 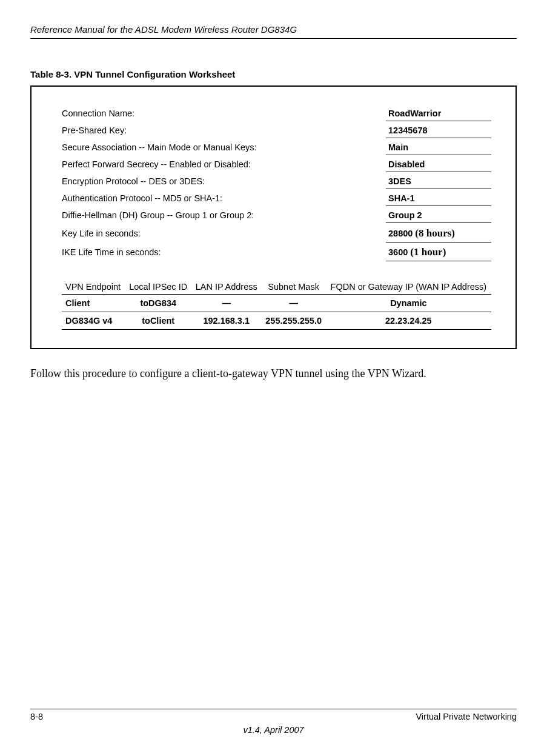 I want to click on row-preshared-key: Pre-Shared Key: 12345678, so click(x=276, y=130).